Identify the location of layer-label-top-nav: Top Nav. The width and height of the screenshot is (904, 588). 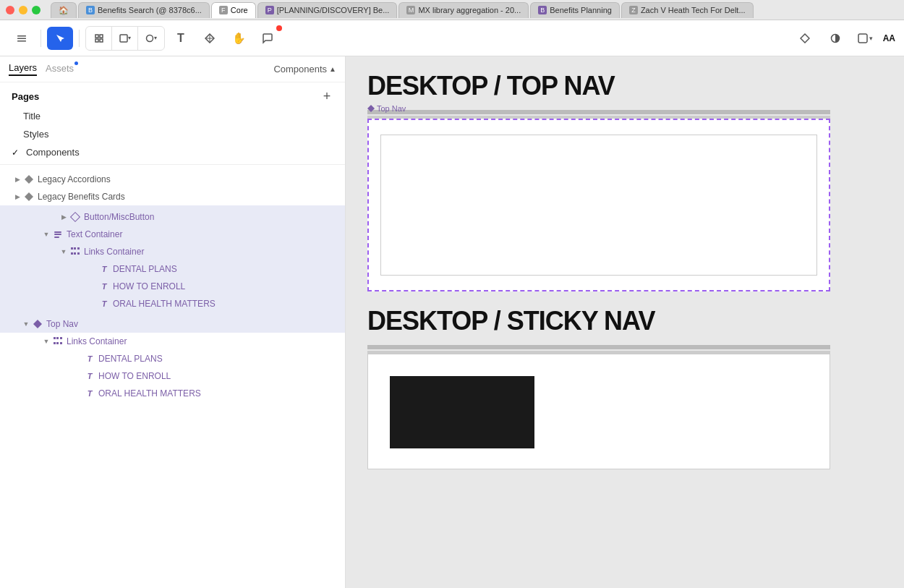
(62, 324).